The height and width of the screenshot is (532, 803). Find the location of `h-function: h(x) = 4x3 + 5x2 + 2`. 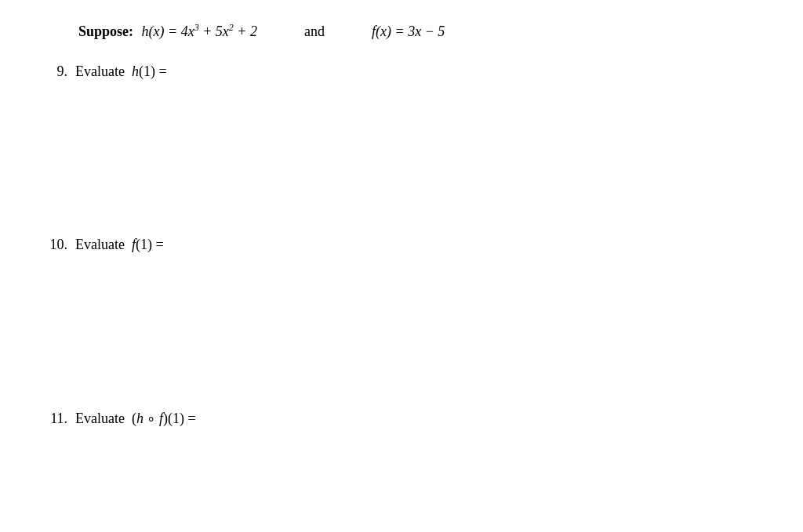

h-function: h(x) = 4x3 + 5x2 + 2 is located at coordinates (198, 31).